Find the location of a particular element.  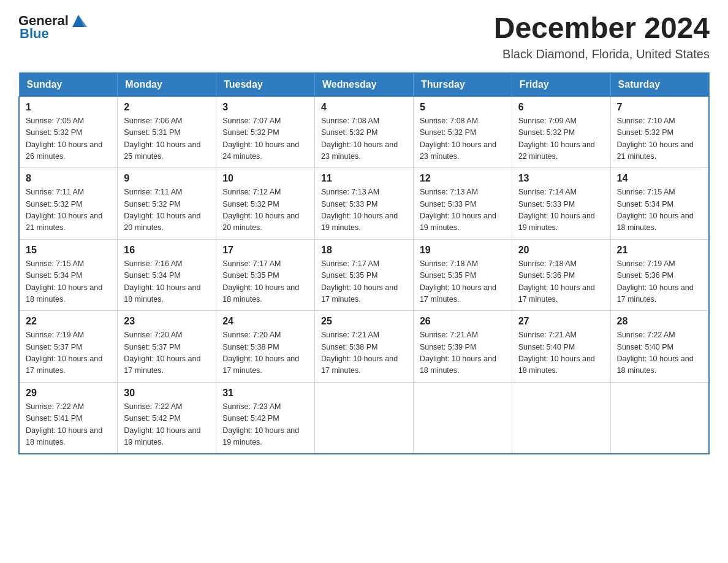

day-info: Sunrise: 7:19 AMSunset: 5:37 PMDaylight:… is located at coordinates (69, 353).